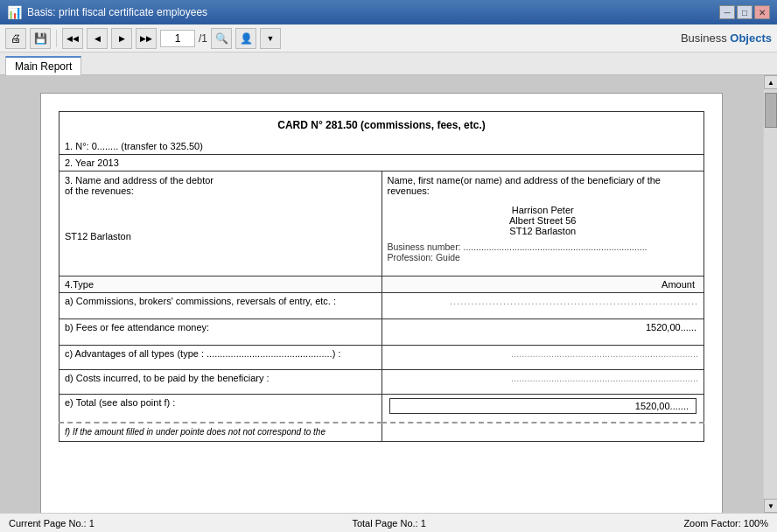  I want to click on vertical-scrollbar: ▲ ▼, so click(770, 294).